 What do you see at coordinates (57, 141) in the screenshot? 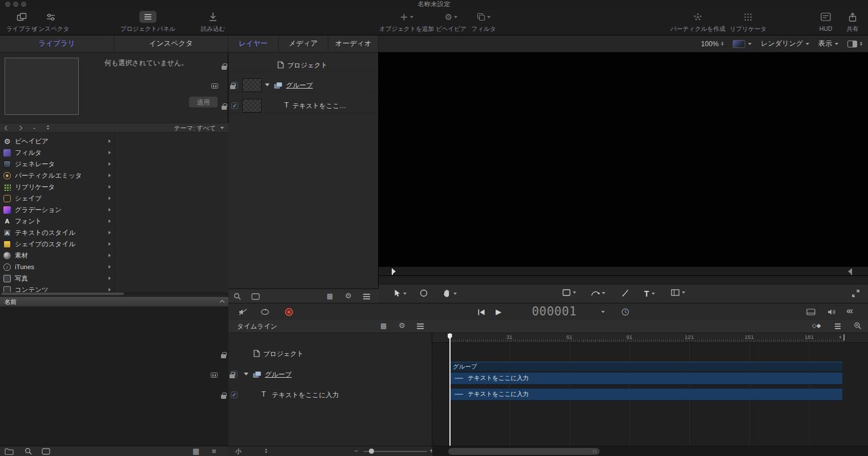
I see `library-category-1: ⚙ビヘイビア` at bounding box center [57, 141].